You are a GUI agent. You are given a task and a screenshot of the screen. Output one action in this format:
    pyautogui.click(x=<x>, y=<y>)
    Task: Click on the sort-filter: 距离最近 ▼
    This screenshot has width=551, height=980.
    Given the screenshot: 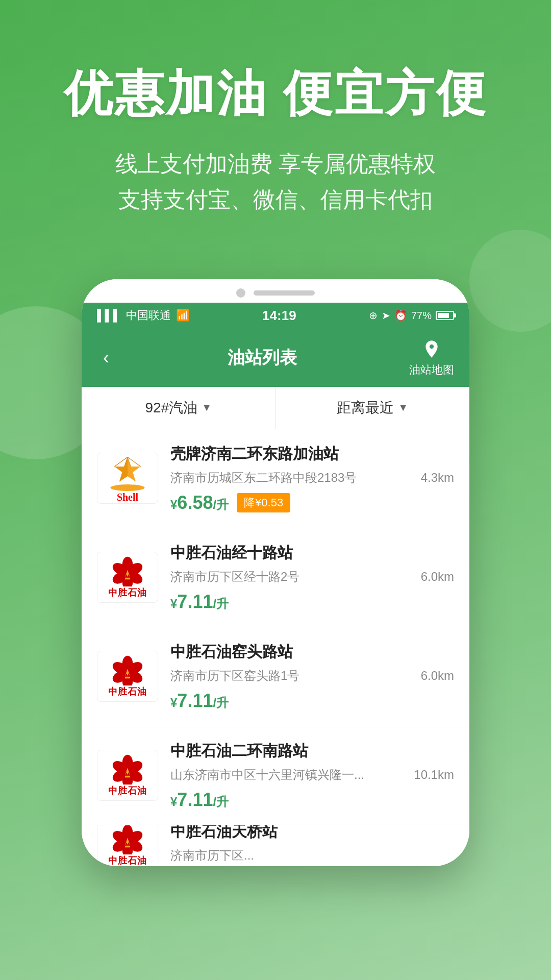 What is the action you would take?
    pyautogui.click(x=373, y=408)
    